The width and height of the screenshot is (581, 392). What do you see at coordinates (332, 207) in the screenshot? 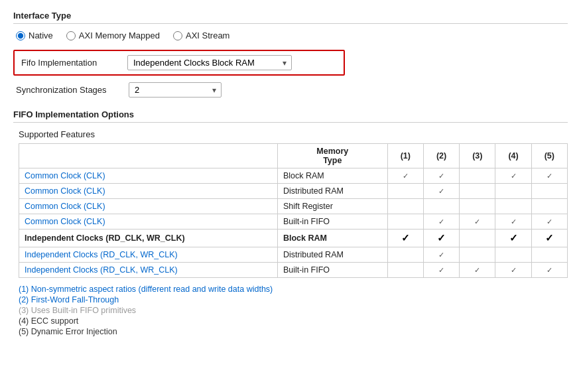
I see `row-mem: Shift Register` at bounding box center [332, 207].